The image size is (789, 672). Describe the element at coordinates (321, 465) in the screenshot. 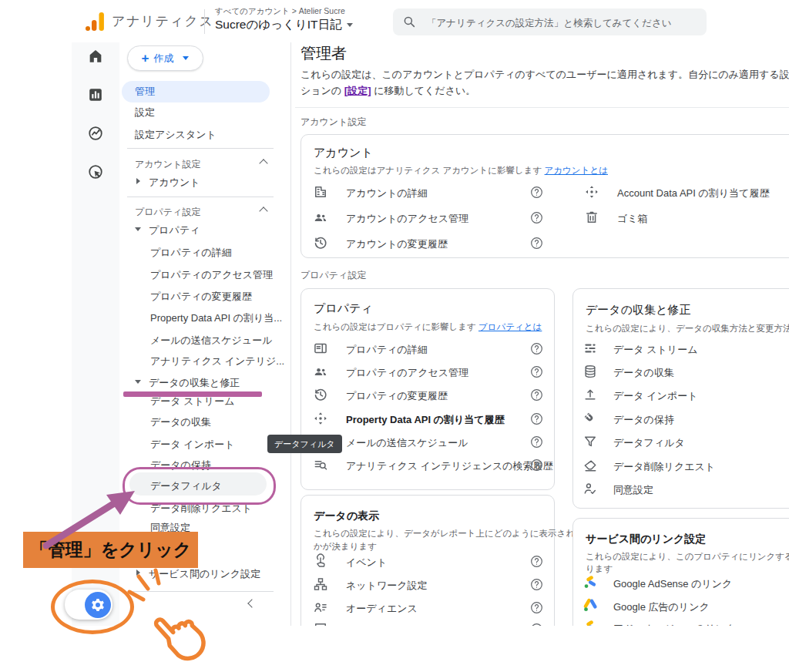

I see `search-history-icon` at that location.